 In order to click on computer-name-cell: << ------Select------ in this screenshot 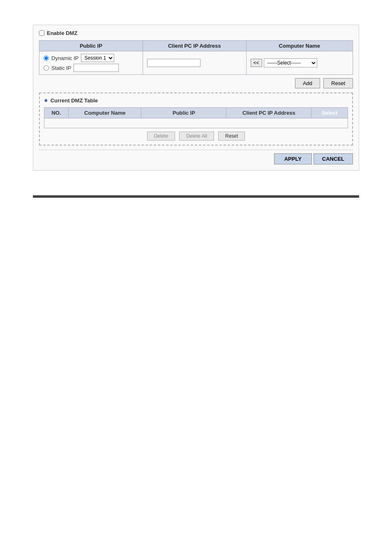, I will do `click(299, 63)`.